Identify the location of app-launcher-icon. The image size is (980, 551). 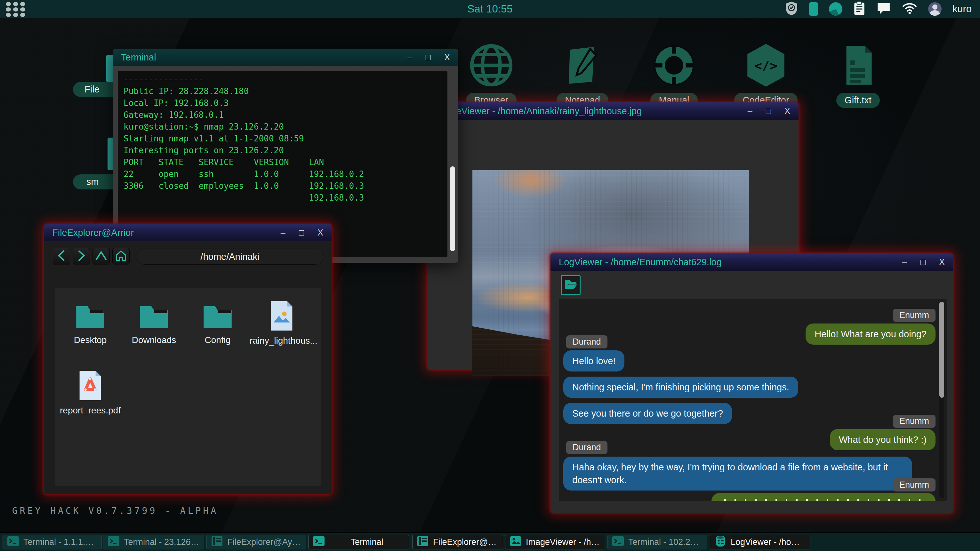
(16, 9).